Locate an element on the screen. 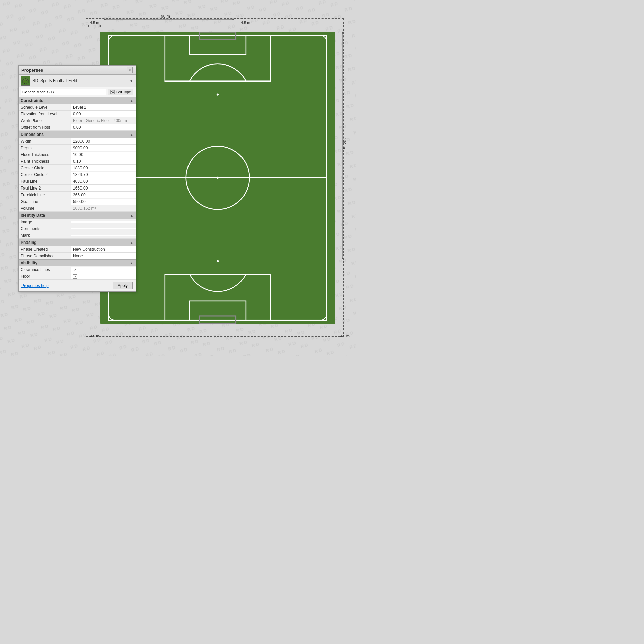 The image size is (644, 644). section-identity: Identity Data ▲ is located at coordinates (77, 215).